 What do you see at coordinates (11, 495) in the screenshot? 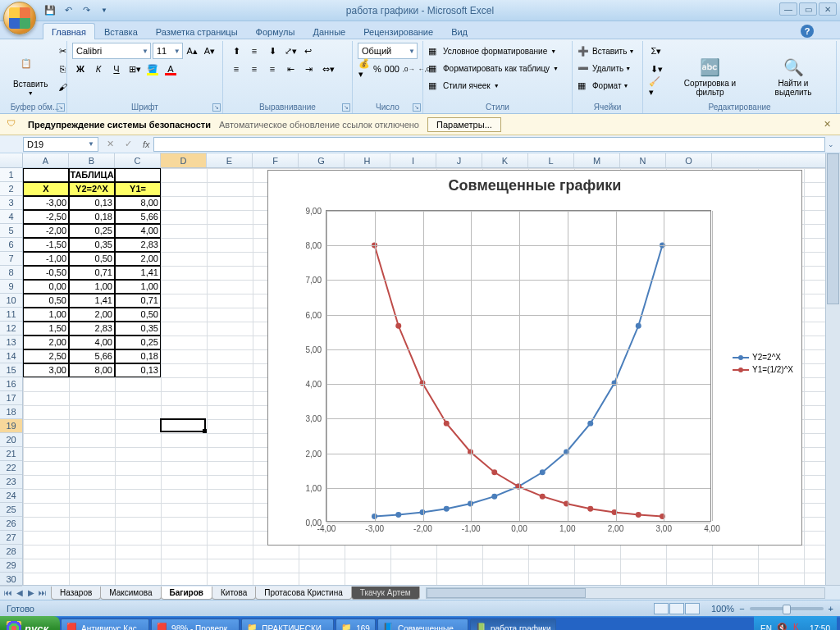
I see `row-header: 24` at bounding box center [11, 495].